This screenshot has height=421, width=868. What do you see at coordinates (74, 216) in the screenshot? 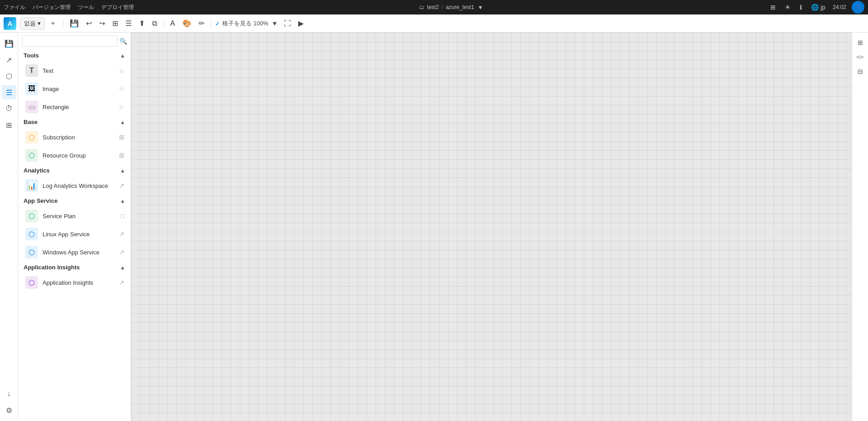
I see `item-service-plan: ⬡ Service Plan □` at bounding box center [74, 216].